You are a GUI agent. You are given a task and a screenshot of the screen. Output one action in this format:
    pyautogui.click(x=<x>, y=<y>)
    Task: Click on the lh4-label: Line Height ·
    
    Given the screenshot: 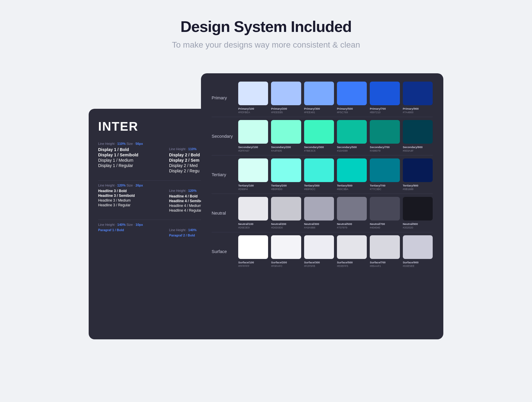 What is the action you would take?
    pyautogui.click(x=179, y=191)
    